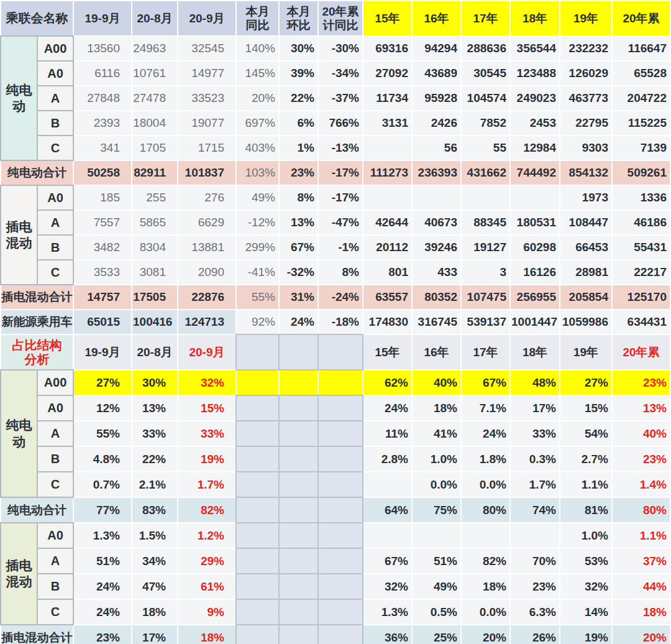 Image resolution: width=671 pixels, height=644 pixels. I want to click on col-header: 本月 同比, so click(257, 19).